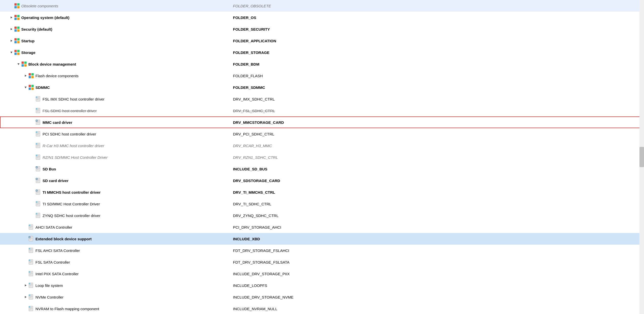  What do you see at coordinates (322, 157) in the screenshot?
I see `tree-row-rzn1: RZ/N1 SD/MMC Host Controller DriverDRV_R…` at bounding box center [322, 157].